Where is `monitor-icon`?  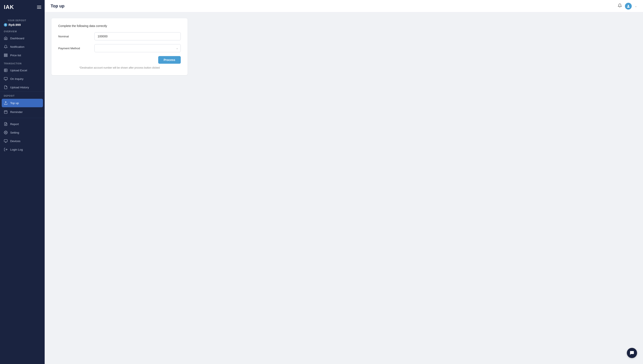 monitor-icon is located at coordinates (6, 79).